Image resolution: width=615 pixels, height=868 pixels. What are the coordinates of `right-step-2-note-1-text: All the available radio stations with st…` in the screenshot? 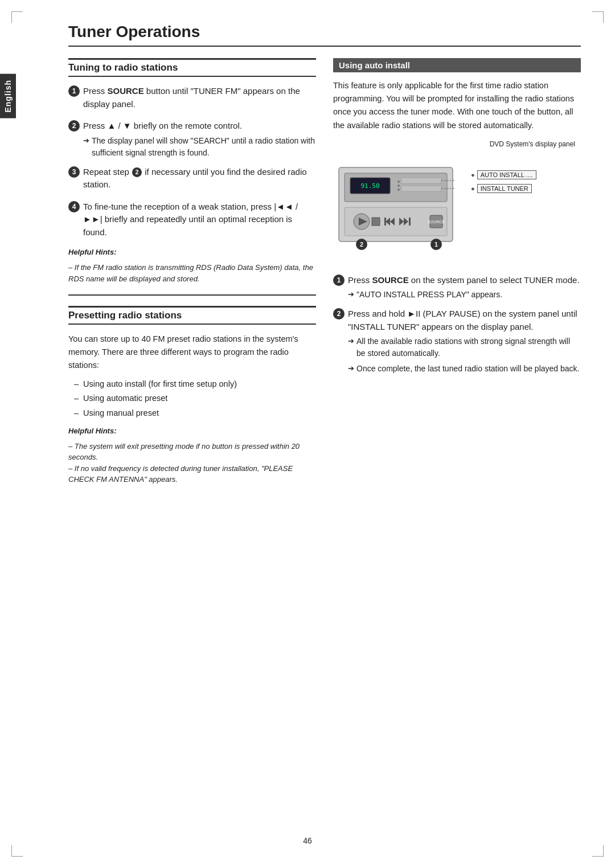 It's located at (469, 347).